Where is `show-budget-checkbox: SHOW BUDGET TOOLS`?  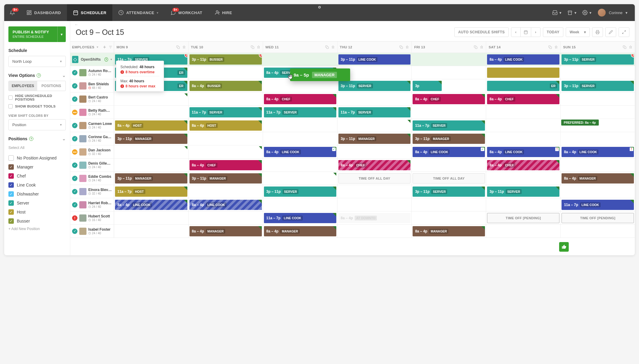
show-budget-checkbox: SHOW BUDGET TOOLS is located at coordinates (37, 106).